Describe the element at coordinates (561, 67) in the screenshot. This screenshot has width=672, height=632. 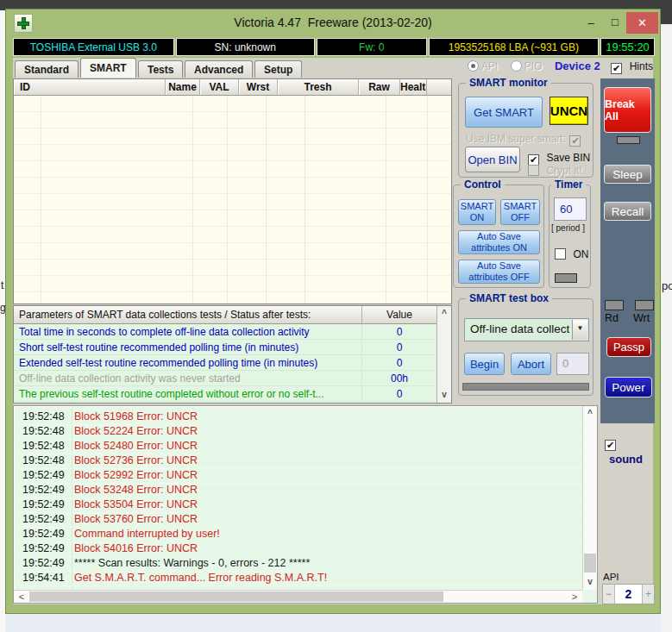
I see `mode-area: API PIO Device 2 ✔ Hints` at that location.